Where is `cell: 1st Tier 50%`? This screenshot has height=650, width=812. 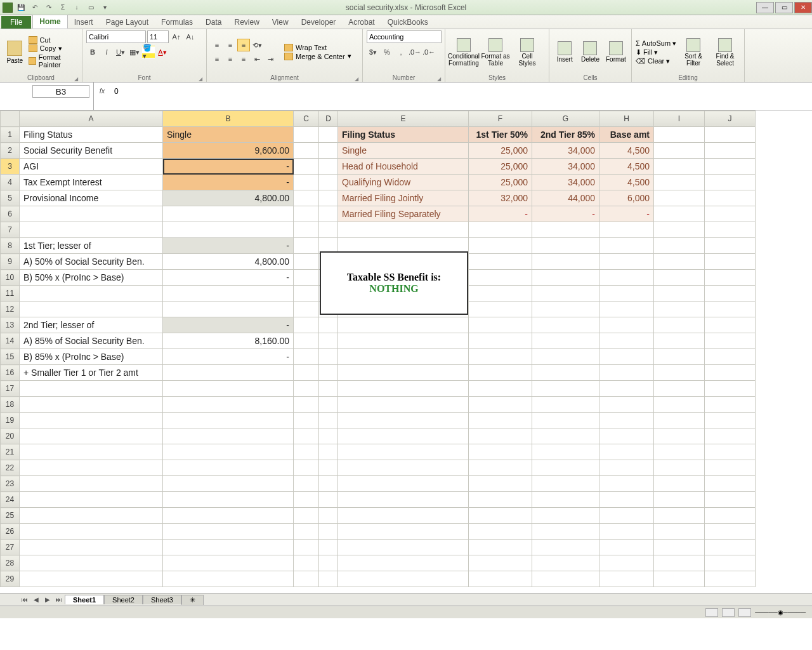 cell: 1st Tier 50% is located at coordinates (501, 135).